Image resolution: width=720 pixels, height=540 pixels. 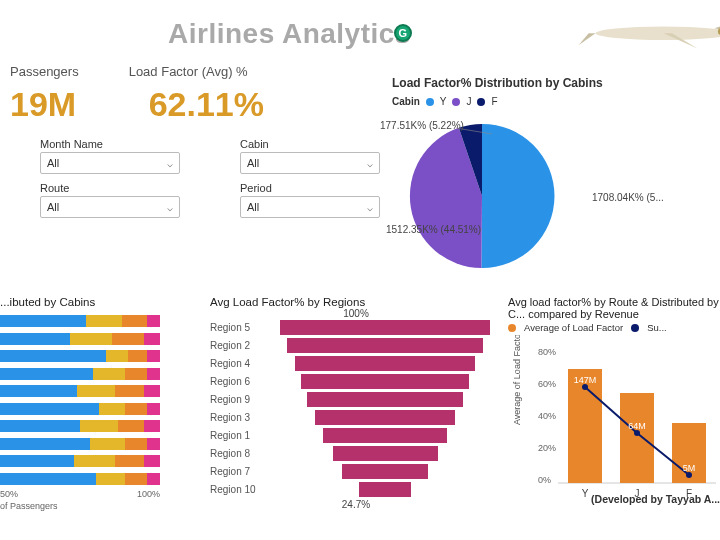 What do you see at coordinates (547, 352) in the screenshot?
I see `svg-text: 80%` at bounding box center [547, 352].